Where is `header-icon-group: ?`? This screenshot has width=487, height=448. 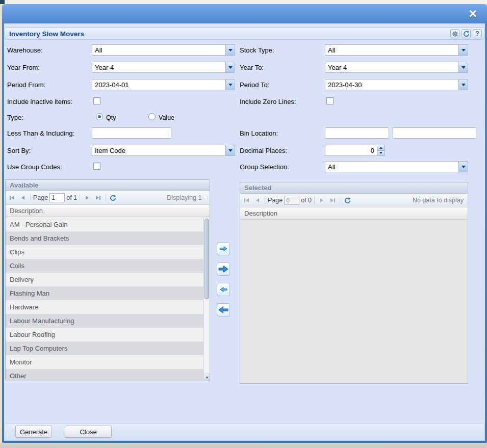
header-icon-group: ? is located at coordinates (467, 34).